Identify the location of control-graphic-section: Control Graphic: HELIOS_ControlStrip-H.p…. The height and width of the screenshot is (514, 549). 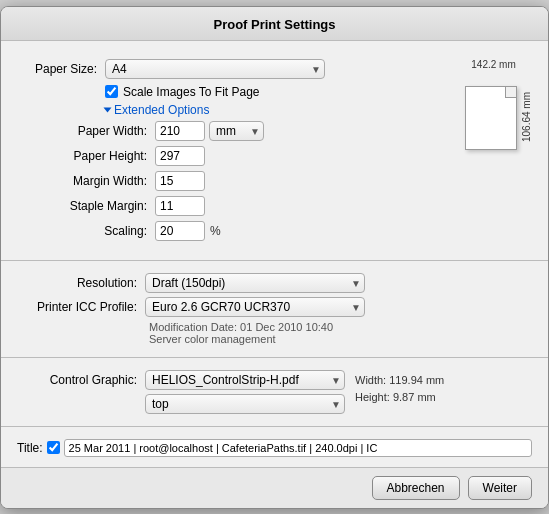
(274, 392).